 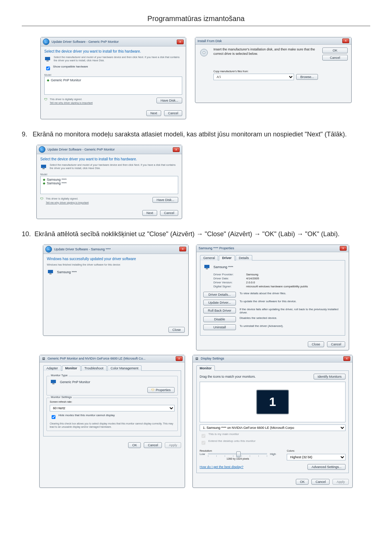 I want to click on colors-label: Colors:, so click(x=316, y=451).